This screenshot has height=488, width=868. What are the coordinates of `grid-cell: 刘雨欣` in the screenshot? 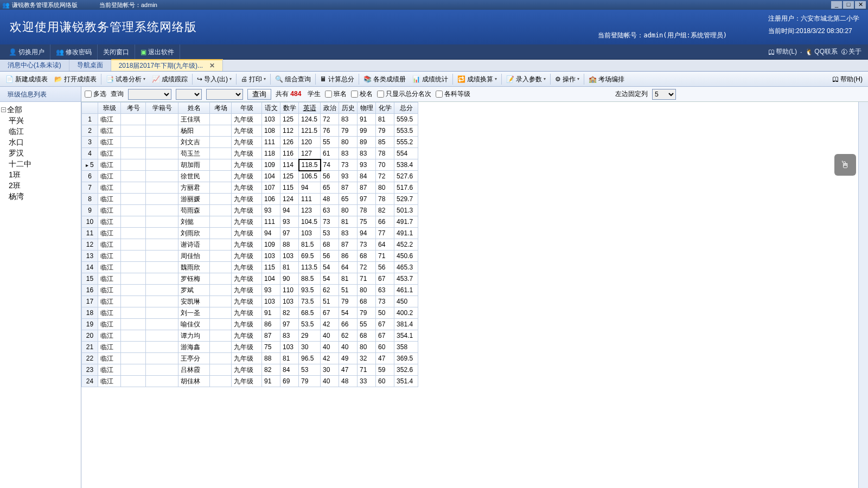 It's located at (194, 233).